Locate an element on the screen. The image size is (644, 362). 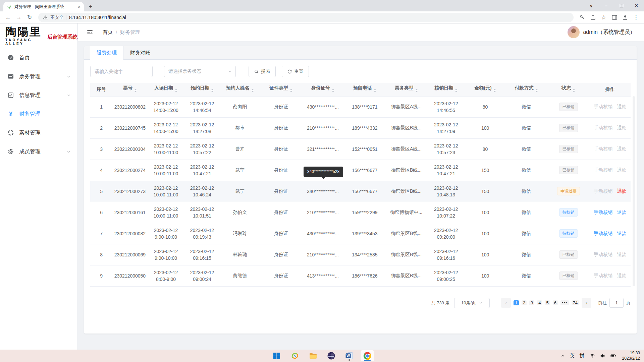
column-header: 预约日期 is located at coordinates (202, 89).